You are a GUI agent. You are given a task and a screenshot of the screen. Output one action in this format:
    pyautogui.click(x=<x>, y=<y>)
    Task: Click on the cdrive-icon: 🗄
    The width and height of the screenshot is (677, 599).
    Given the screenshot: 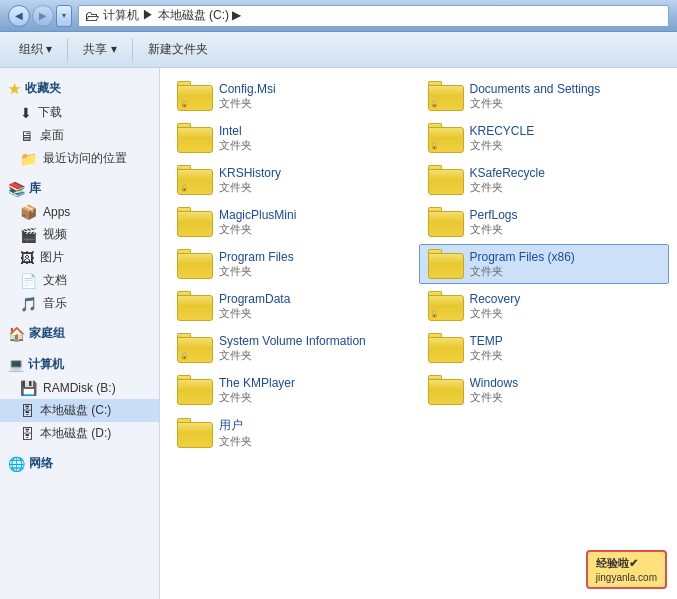 What is the action you would take?
    pyautogui.click(x=27, y=411)
    